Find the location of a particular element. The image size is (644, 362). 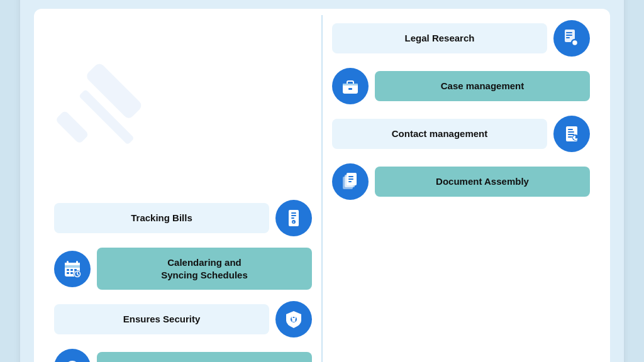

receipt-icon: $ is located at coordinates (294, 218).